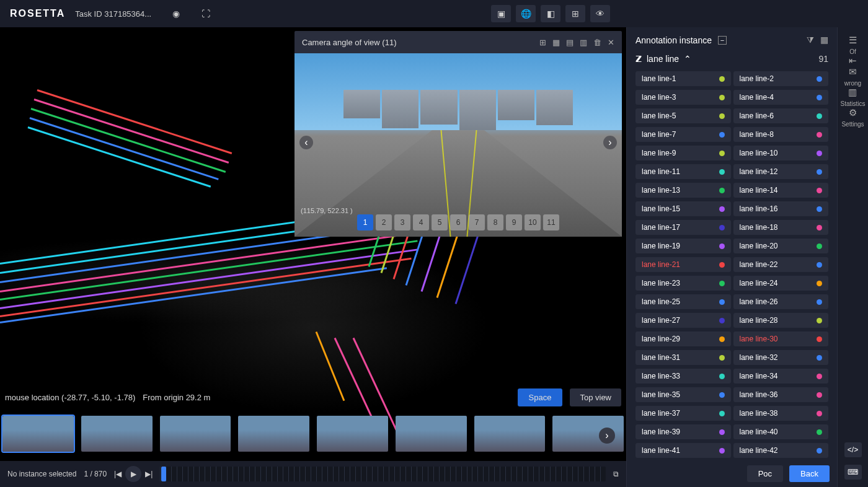 The width and height of the screenshot is (868, 487). I want to click on top-view-button: Top view, so click(595, 398).